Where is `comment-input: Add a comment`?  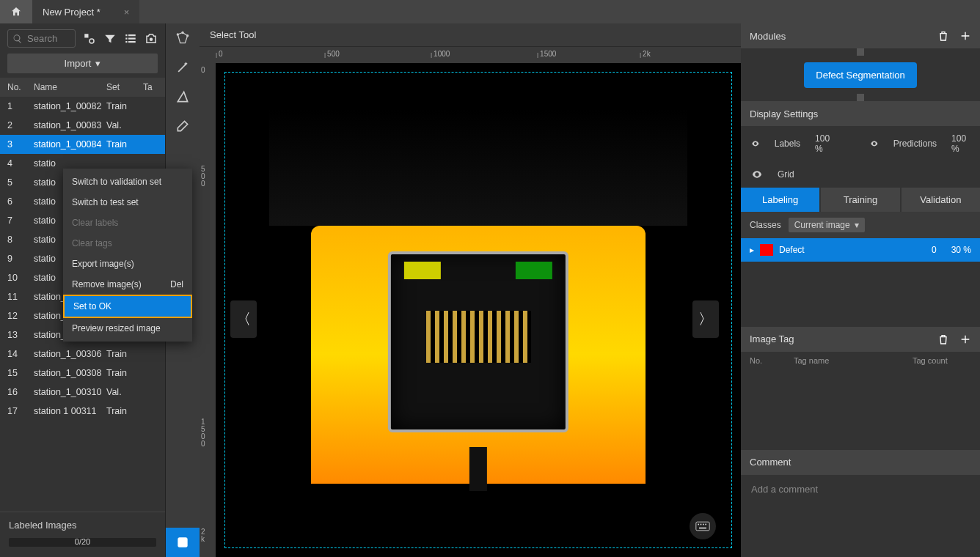 comment-input: Add a comment is located at coordinates (860, 516).